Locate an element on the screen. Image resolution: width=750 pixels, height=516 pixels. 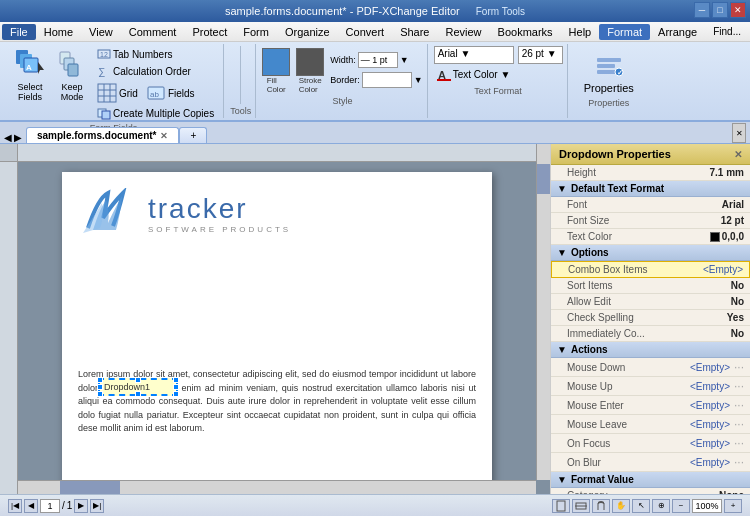
doc-tab-close: ✕ is located at coordinates (164, 136).